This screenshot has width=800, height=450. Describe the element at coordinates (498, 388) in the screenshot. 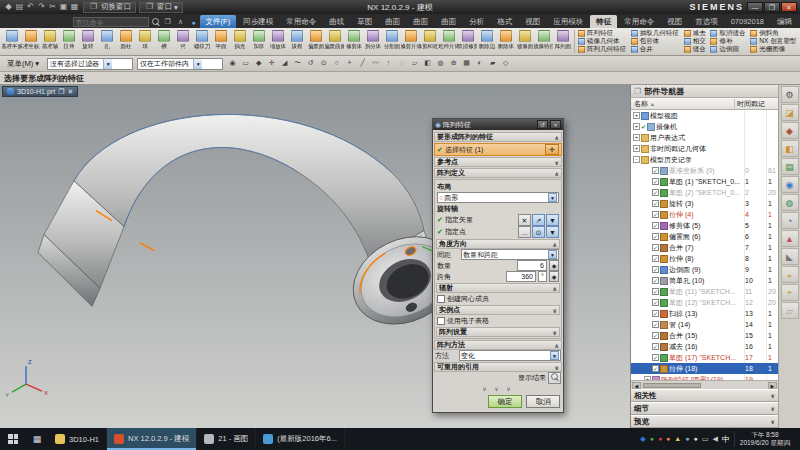

I see `more-options-icon: ∨ ∨ ∨` at that location.